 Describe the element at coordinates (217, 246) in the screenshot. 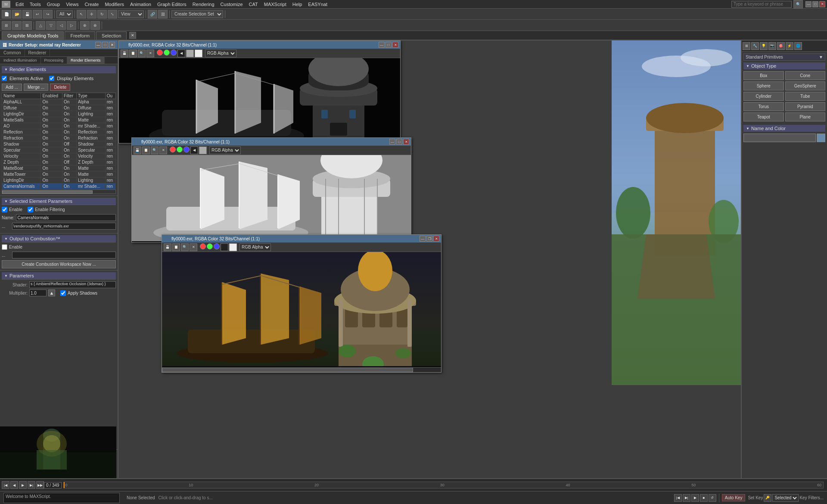

I see `rw3-blue-channel` at that location.